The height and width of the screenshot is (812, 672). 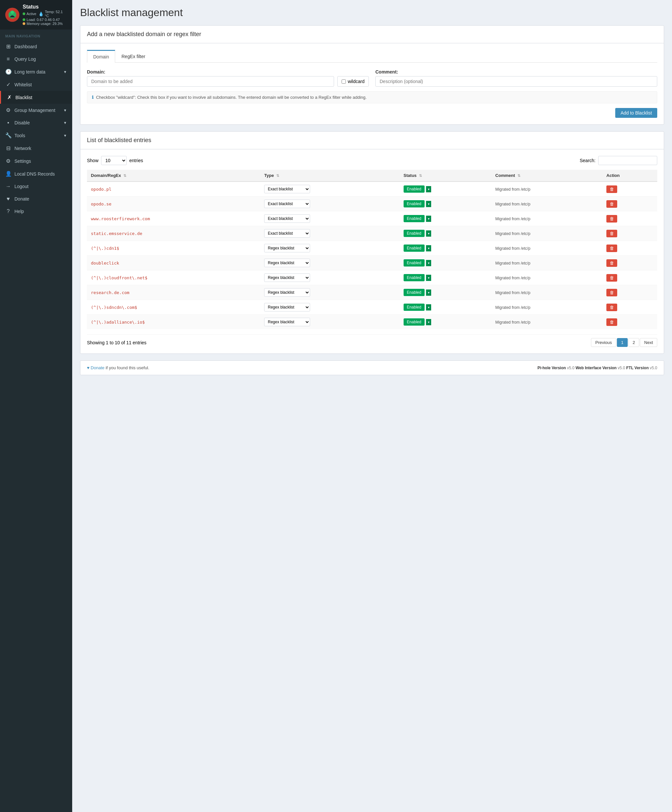 What do you see at coordinates (519, 176) in the screenshot?
I see `col-comment-sort: ⇅` at bounding box center [519, 176].